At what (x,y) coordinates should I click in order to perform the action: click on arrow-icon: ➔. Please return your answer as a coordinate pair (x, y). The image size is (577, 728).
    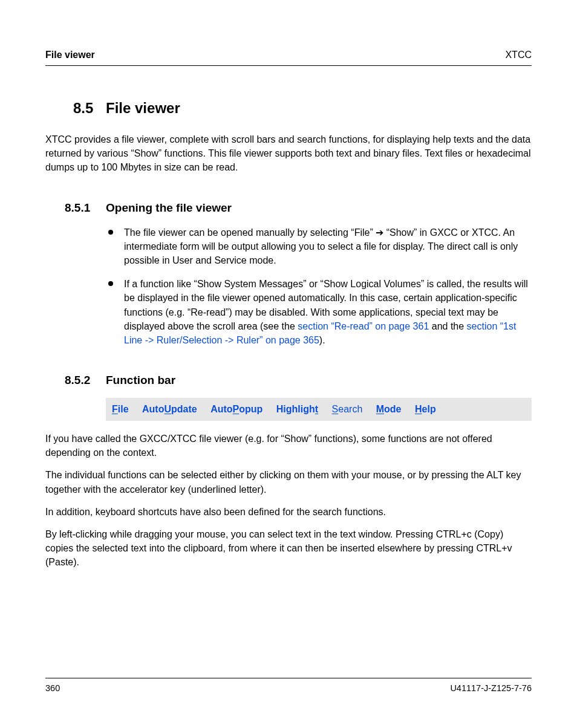
    Looking at the image, I should click on (380, 232).